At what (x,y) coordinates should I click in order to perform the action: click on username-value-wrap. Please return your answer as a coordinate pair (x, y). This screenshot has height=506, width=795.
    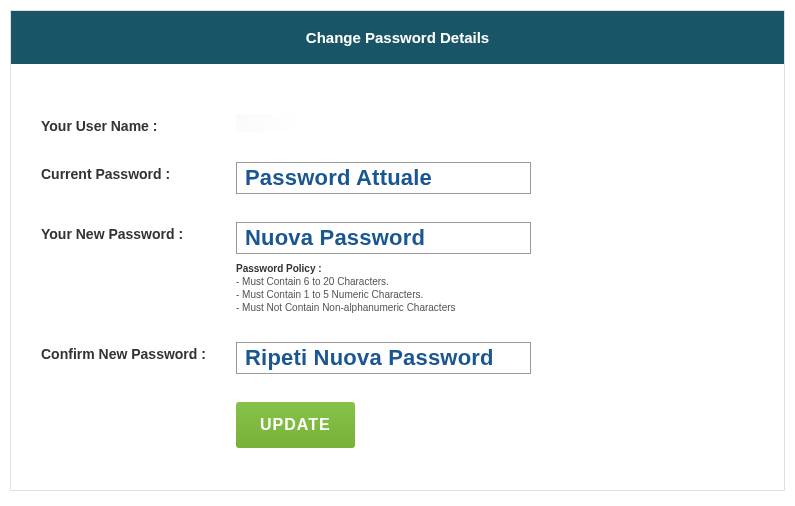
    Looking at the image, I should click on (495, 123).